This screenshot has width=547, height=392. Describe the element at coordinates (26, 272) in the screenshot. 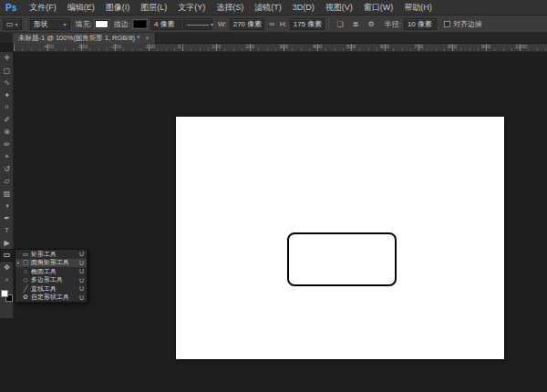

I see `ellipse-tool-icon: ○` at that location.